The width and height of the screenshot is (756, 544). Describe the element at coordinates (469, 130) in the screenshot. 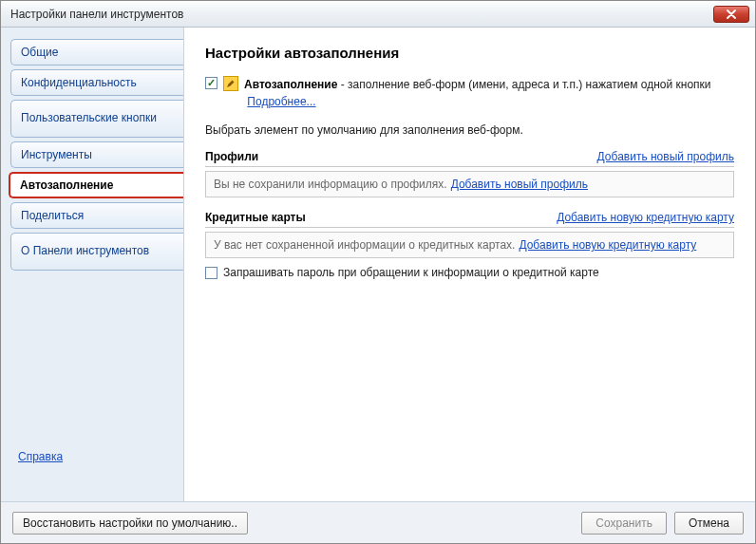

I see `select-default-text: Выбрать элемент по умолчанию для заполне…` at that location.